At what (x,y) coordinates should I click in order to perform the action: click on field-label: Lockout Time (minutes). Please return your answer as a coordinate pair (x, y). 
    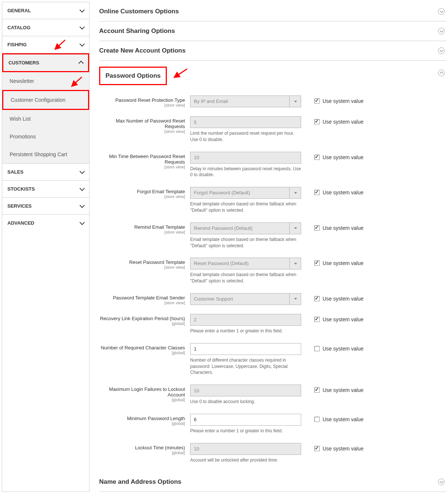
    Looking at the image, I should click on (160, 448).